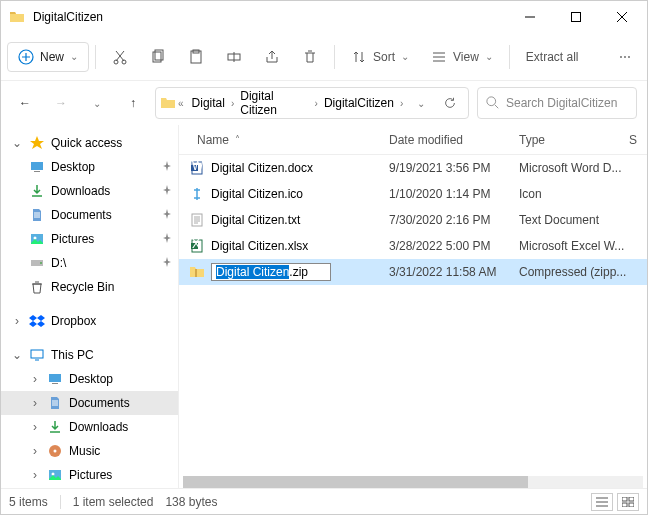  What do you see at coordinates (90, 355) in the screenshot?
I see `sidebar-this-pc: ⌄ This PC` at bounding box center [90, 355].